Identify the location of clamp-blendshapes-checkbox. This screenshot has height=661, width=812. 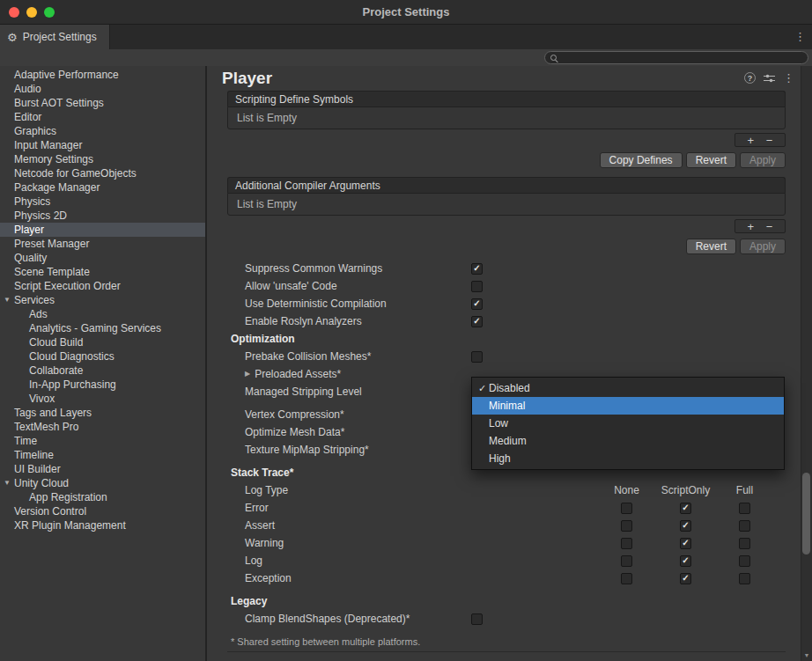
(477, 620).